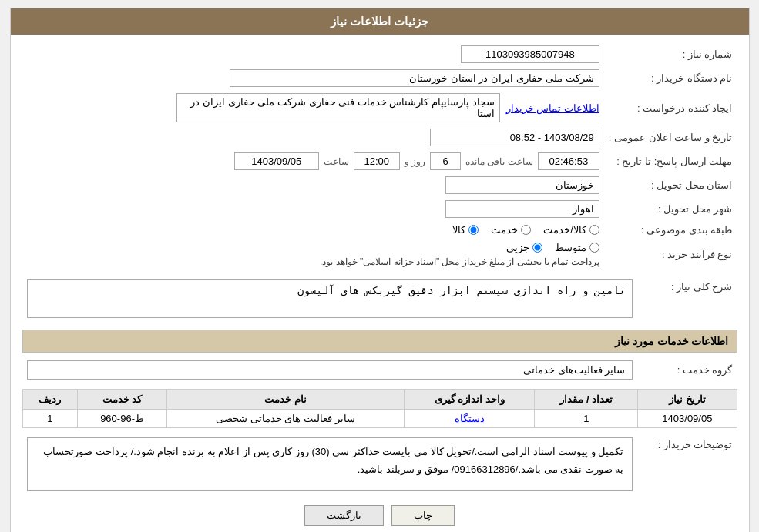 This screenshot has width=759, height=532. Describe the element at coordinates (380, 22) in the screenshot. I see `page-title: جزئیات اطلاعات نیاز` at that location.